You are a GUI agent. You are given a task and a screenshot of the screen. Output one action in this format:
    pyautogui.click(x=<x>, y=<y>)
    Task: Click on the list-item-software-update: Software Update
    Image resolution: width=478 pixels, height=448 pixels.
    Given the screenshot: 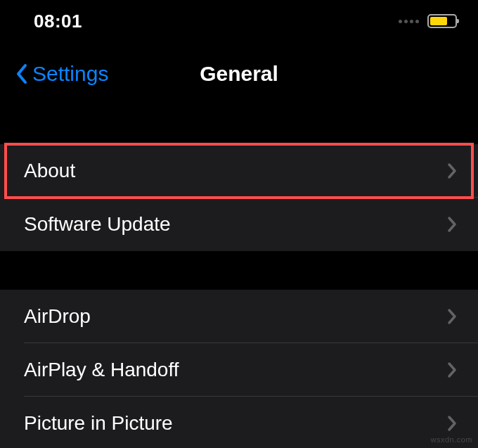 What is the action you would take?
    pyautogui.click(x=239, y=224)
    